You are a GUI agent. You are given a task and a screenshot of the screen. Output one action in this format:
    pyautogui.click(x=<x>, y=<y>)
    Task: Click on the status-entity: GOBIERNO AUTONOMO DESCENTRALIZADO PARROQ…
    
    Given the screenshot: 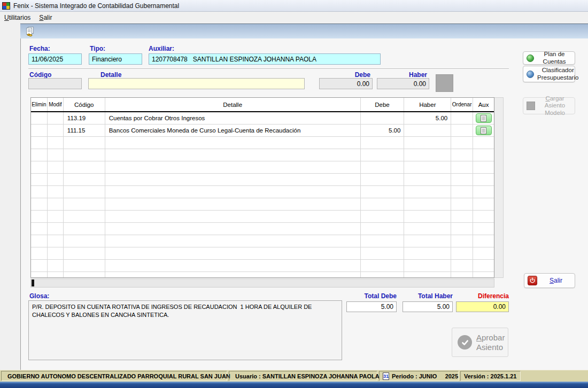 What is the action you would take?
    pyautogui.click(x=114, y=376)
    